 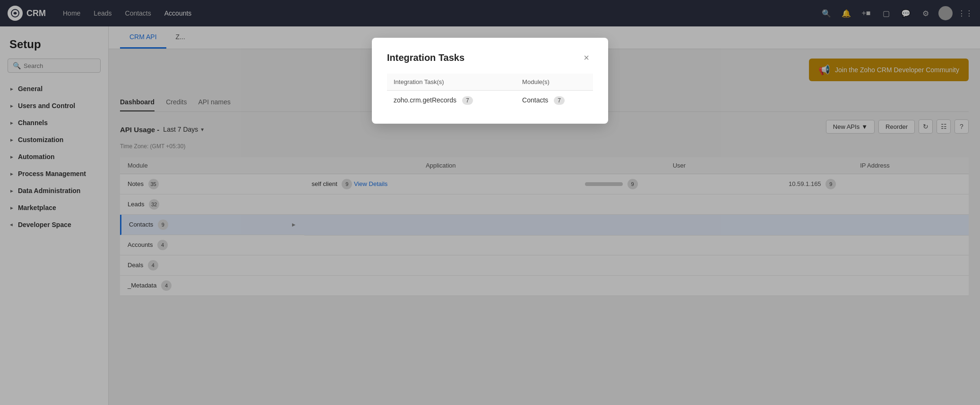 What do you see at coordinates (586, 58) in the screenshot?
I see `modal-close-button: ×` at bounding box center [586, 58].